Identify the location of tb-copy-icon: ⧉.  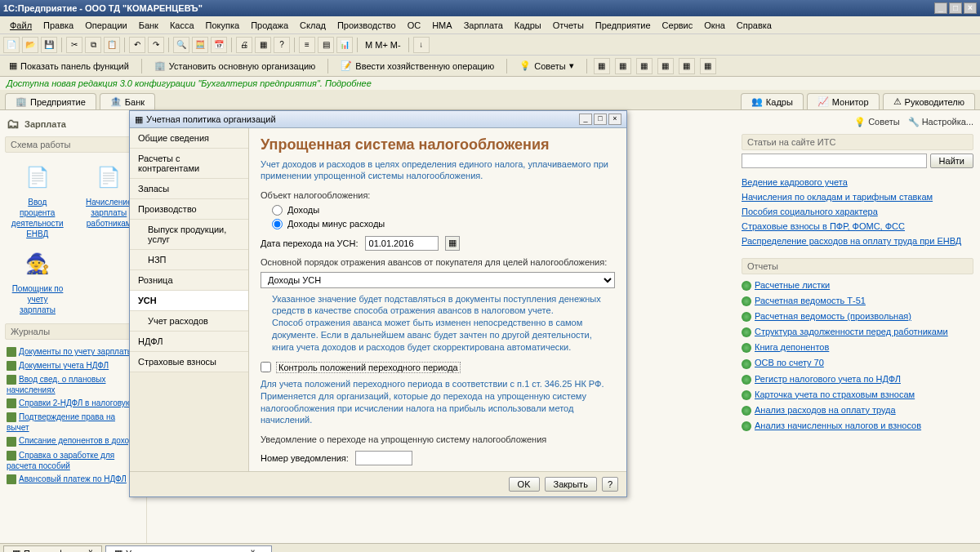
(93, 45).